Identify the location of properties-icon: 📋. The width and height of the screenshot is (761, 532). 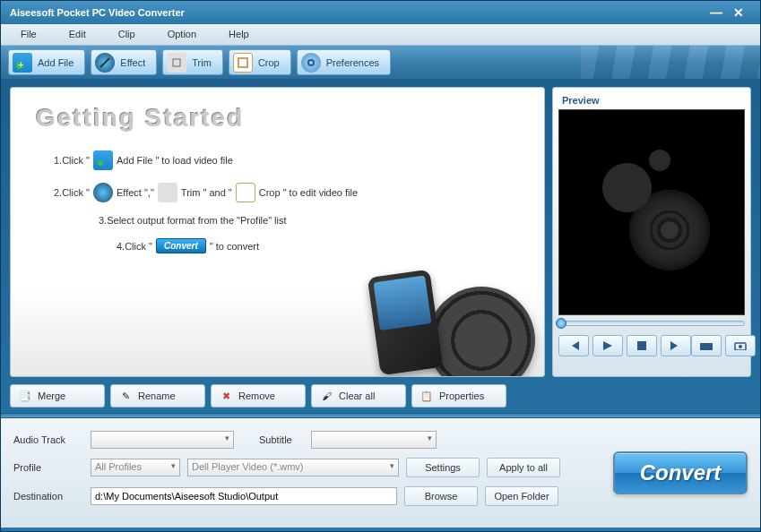
(427, 396).